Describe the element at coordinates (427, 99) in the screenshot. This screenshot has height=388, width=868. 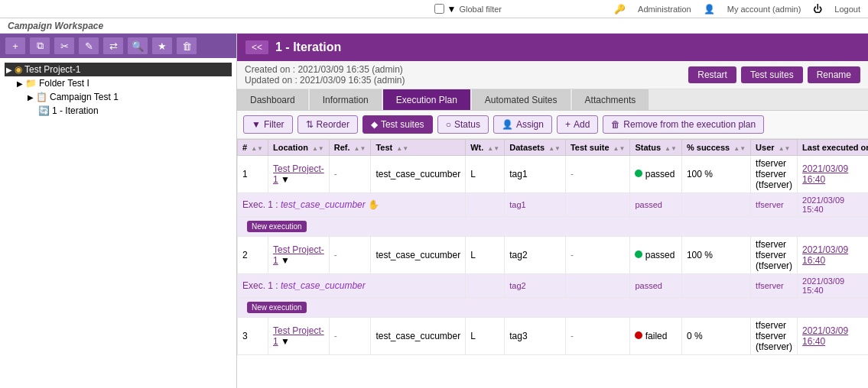
I see `tab-execution-plan: Execution Plan` at that location.